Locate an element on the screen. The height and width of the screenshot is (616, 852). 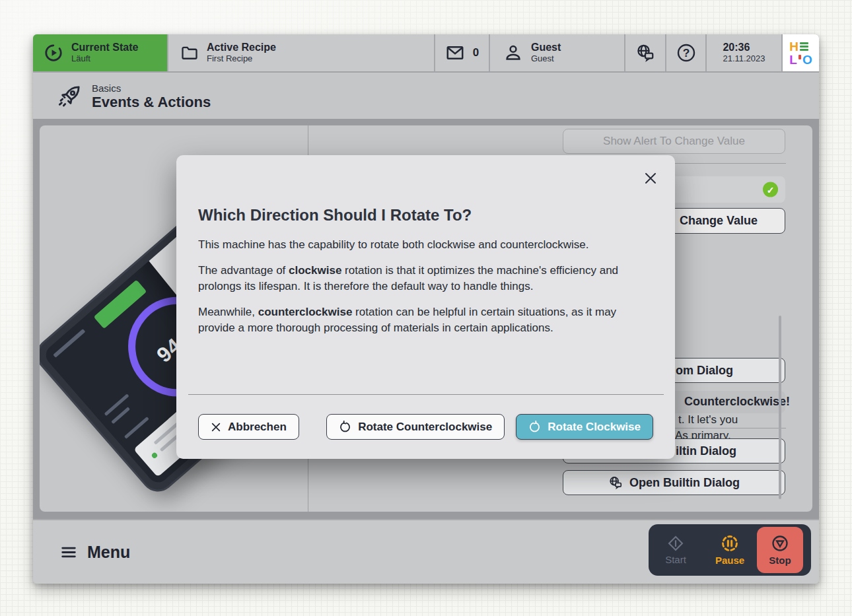
user-role: Guest is located at coordinates (546, 59).